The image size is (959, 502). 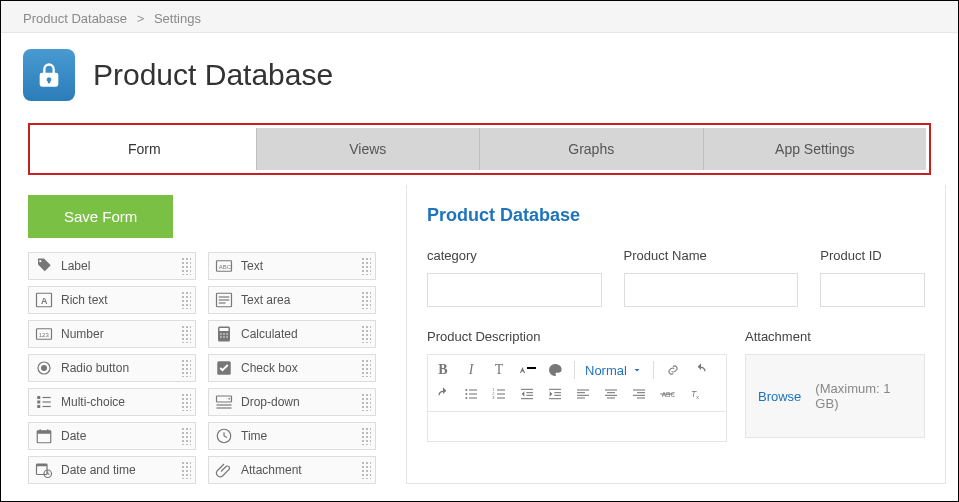 I want to click on calculator-icon, so click(x=224, y=334).